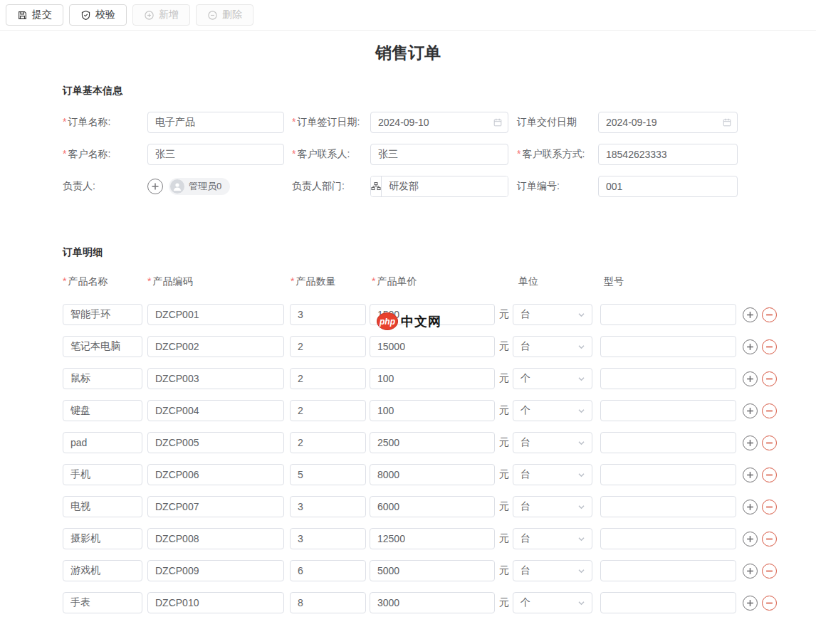  What do you see at coordinates (525, 347) in the screenshot?
I see `unit-select-value: 台` at bounding box center [525, 347].